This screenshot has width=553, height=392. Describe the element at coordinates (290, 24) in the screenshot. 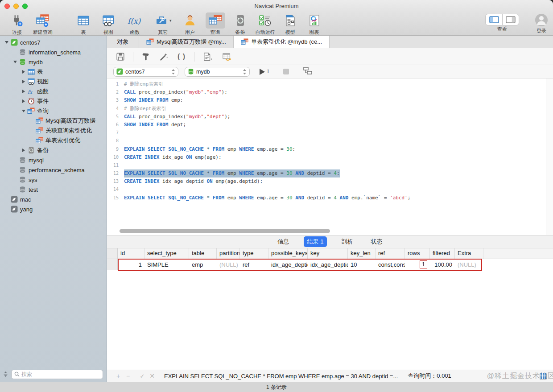

I see `model-button: 模型` at that location.